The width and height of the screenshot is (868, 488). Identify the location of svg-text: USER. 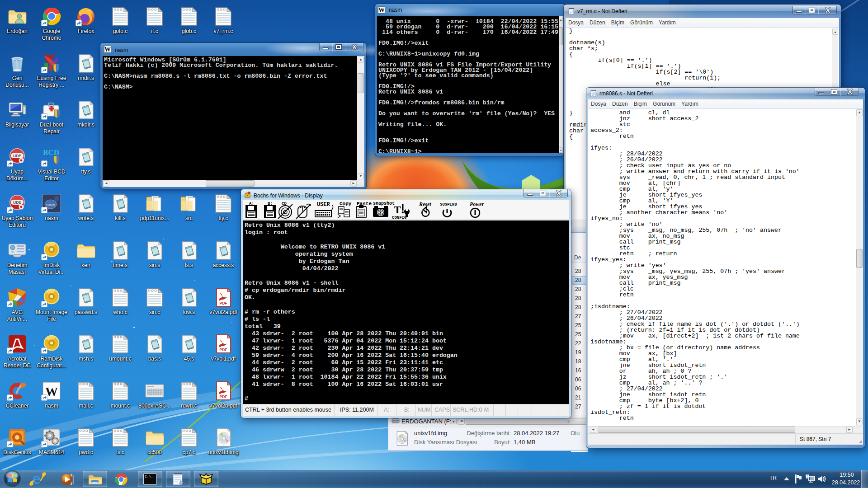
(324, 205).